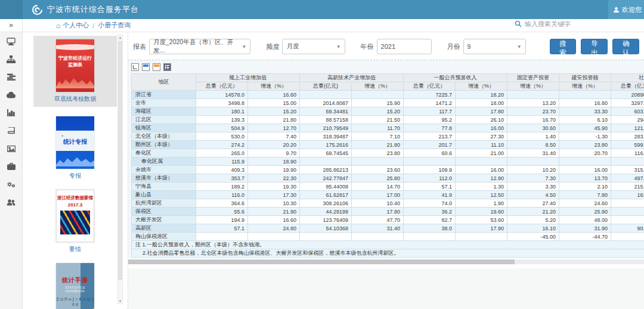 Image resolution: width=644 pixels, height=309 pixels. What do you see at coordinates (11, 95) in the screenshot?
I see `cloud-icon` at bounding box center [11, 95].